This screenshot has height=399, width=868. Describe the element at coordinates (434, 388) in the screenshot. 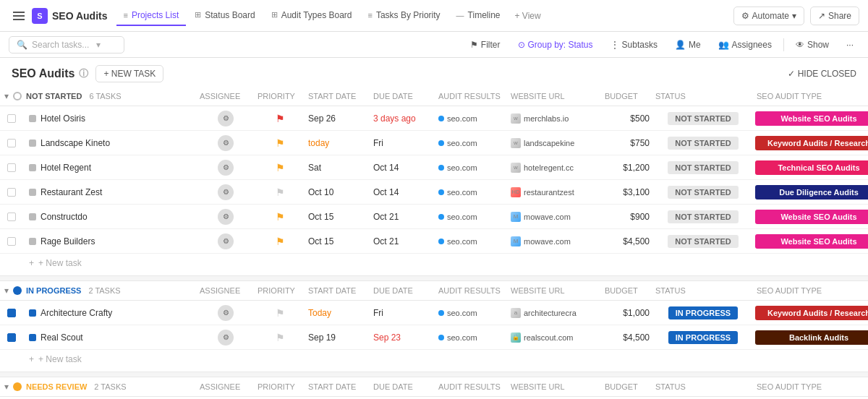

I see `section-needs-review: ▾ NEEDS REVIEW 2 TASKS ASSIGNEE PRIORITY…` at that location.